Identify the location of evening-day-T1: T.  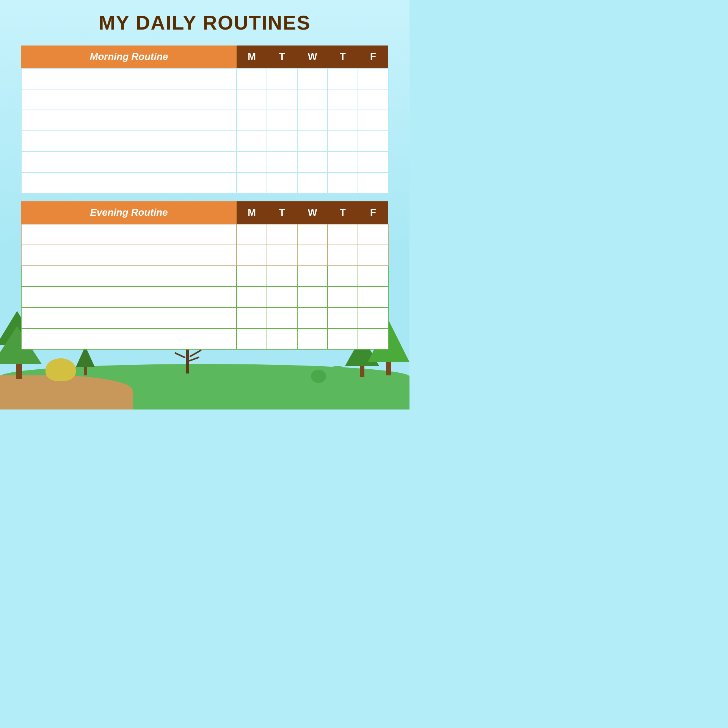
(282, 213).